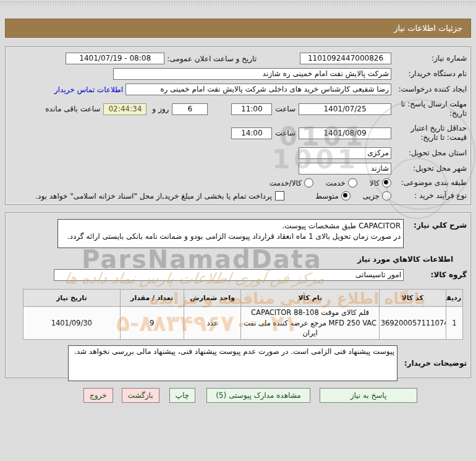  I want to click on subject-category-row: طبقه بندی موضوعی: کالا خدمت کالا/خدمت, so click(238, 183).